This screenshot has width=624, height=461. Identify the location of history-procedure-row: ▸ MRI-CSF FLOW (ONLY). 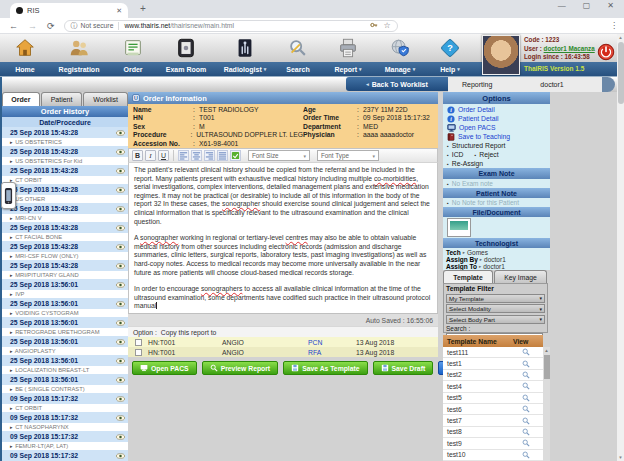
(65, 256).